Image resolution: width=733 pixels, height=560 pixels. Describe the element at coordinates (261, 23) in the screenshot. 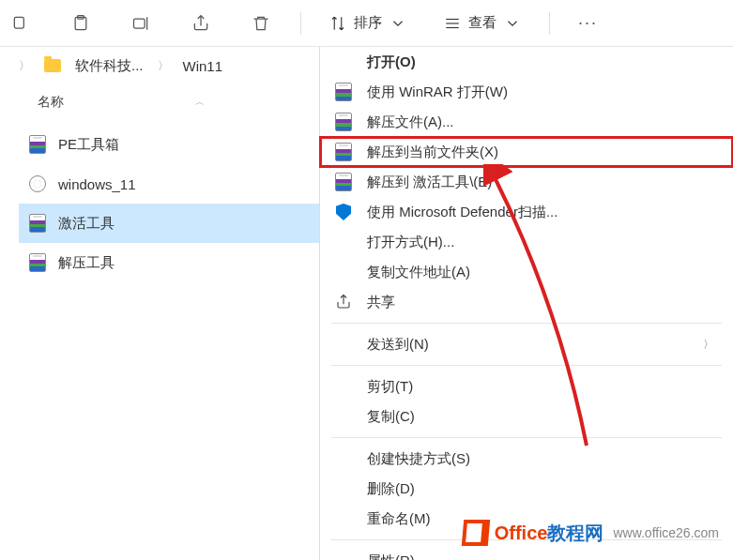

I see `delete-icon` at that location.